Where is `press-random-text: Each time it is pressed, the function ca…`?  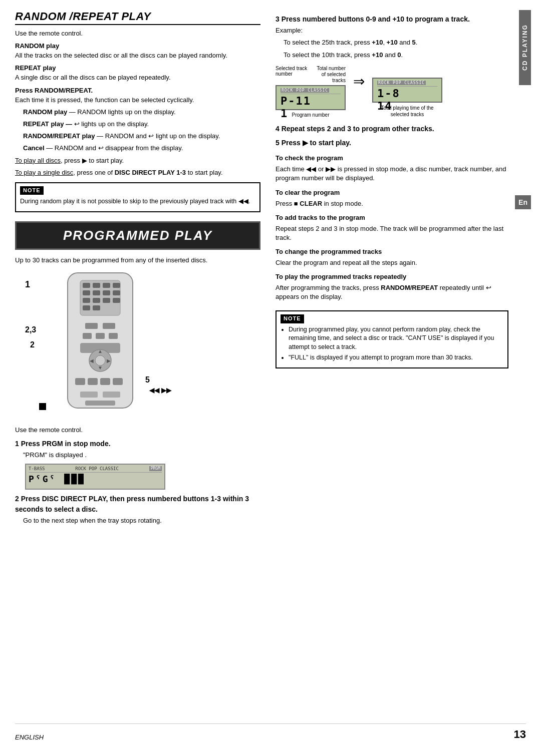 press-random-text: Each time it is pressed, the function ca… is located at coordinates (138, 100).